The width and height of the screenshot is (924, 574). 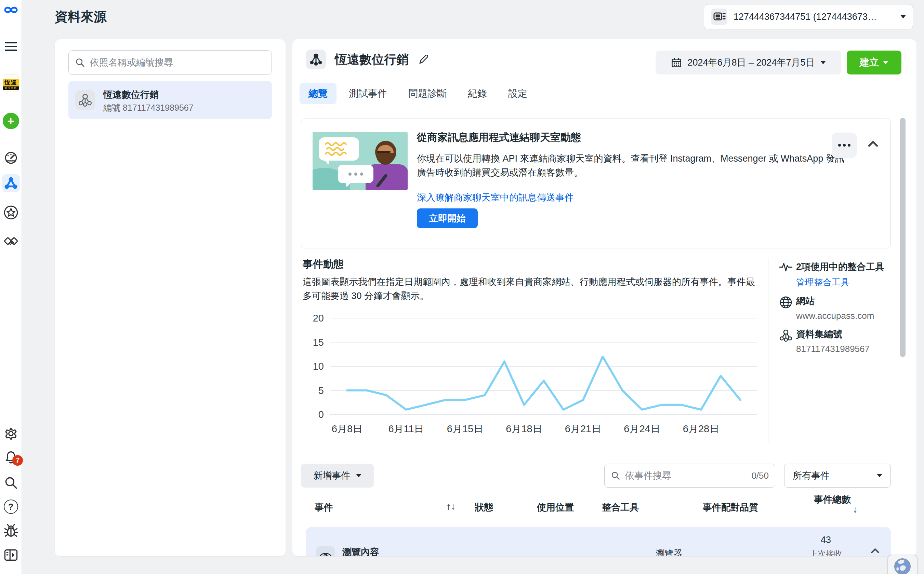 I want to click on account-selector-value: 127444367344751 (1274443673…, so click(x=817, y=17).